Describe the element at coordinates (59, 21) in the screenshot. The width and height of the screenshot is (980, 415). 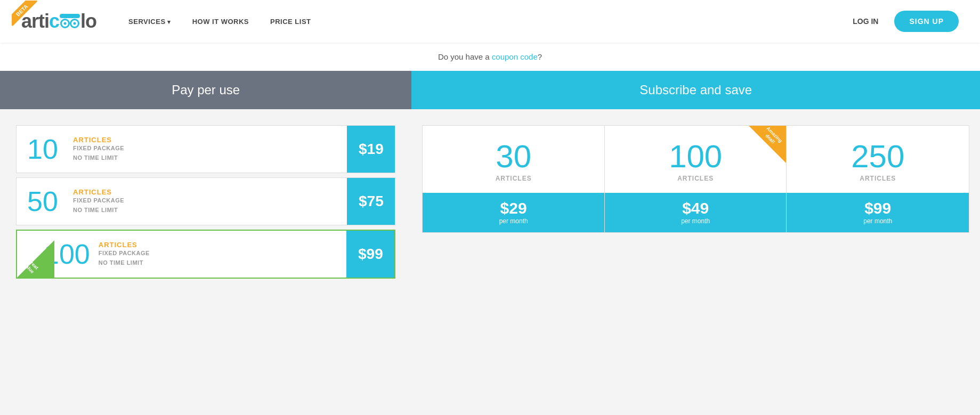
I see `logo: artic lo` at that location.